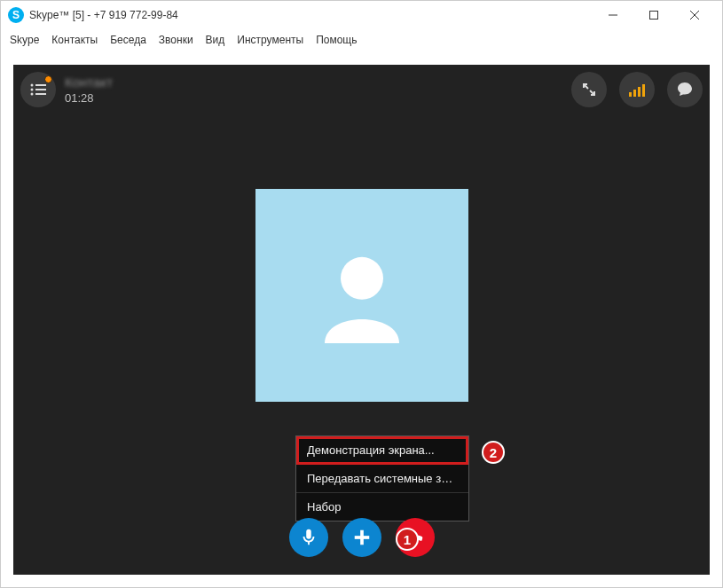 This screenshot has width=723, height=588. What do you see at coordinates (362, 40) in the screenshot?
I see `menu-bar: Skype Контакты Беседа Звонки Вид Инструм…` at bounding box center [362, 40].